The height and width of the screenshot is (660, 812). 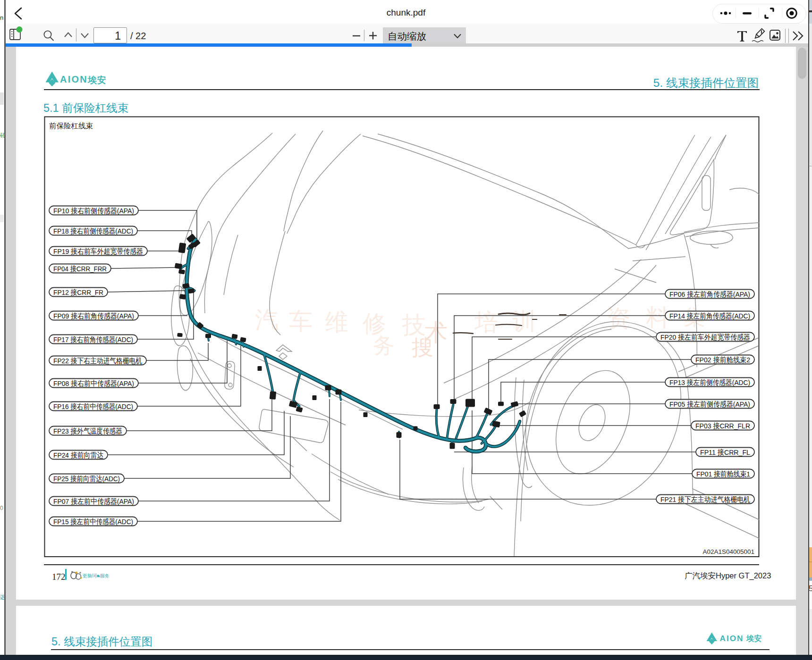 I want to click on svg-text: 维, so click(x=337, y=322).